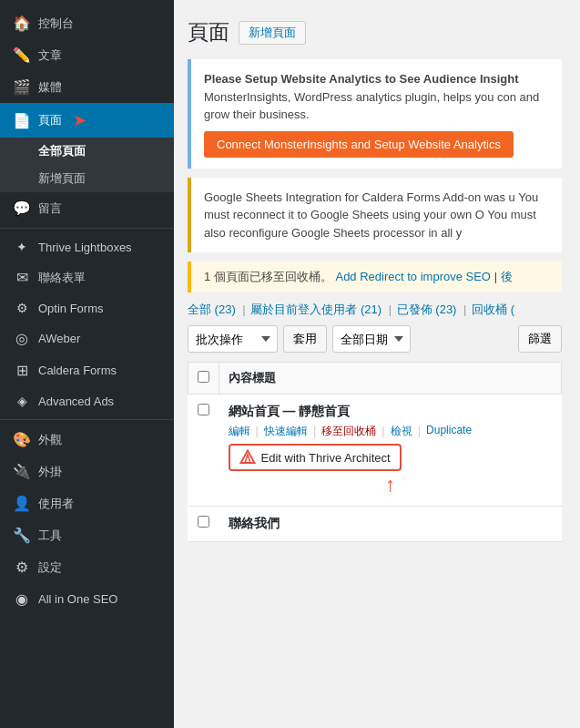  What do you see at coordinates (391, 450) in the screenshot?
I see `row-content-cell: 網站首頁 — 靜態首頁 編輯 | 快速編輯 | 移至回收桶 | 檢視 | Dup…` at bounding box center [391, 450].